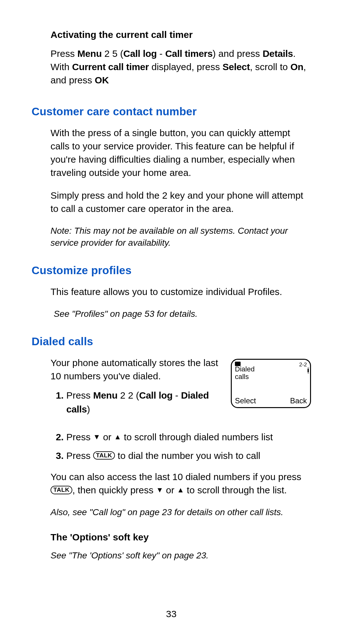 The height and width of the screenshot is (644, 341). What do you see at coordinates (246, 401) in the screenshot?
I see `softkey-left: Select` at bounding box center [246, 401].